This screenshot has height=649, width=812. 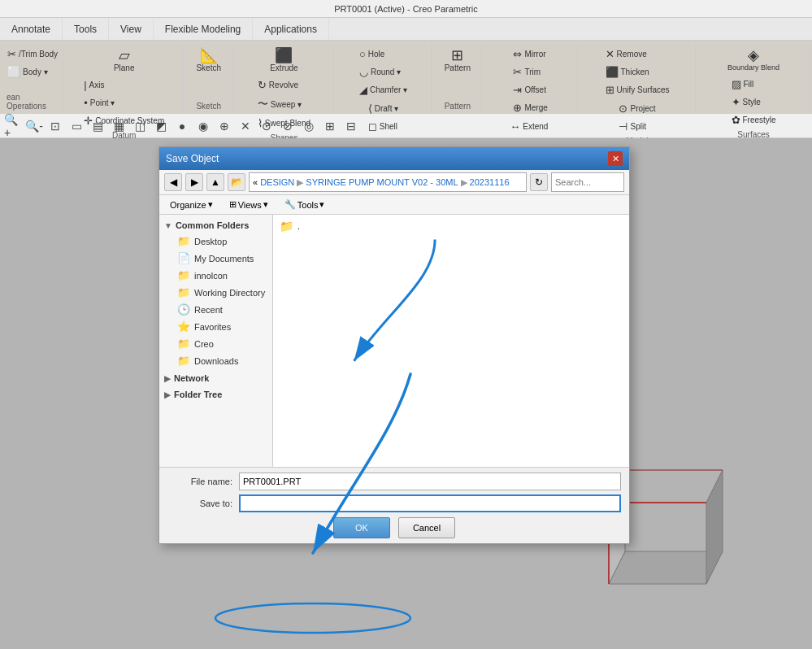 What do you see at coordinates (119, 126) in the screenshot?
I see `btn-view3: ▦` at bounding box center [119, 126].